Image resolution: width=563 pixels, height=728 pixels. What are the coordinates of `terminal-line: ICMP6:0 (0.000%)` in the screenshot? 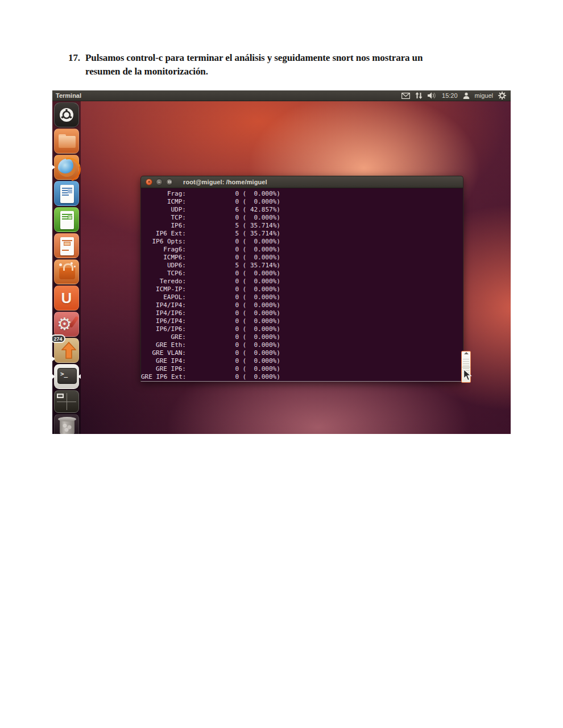 It's located at (302, 258).